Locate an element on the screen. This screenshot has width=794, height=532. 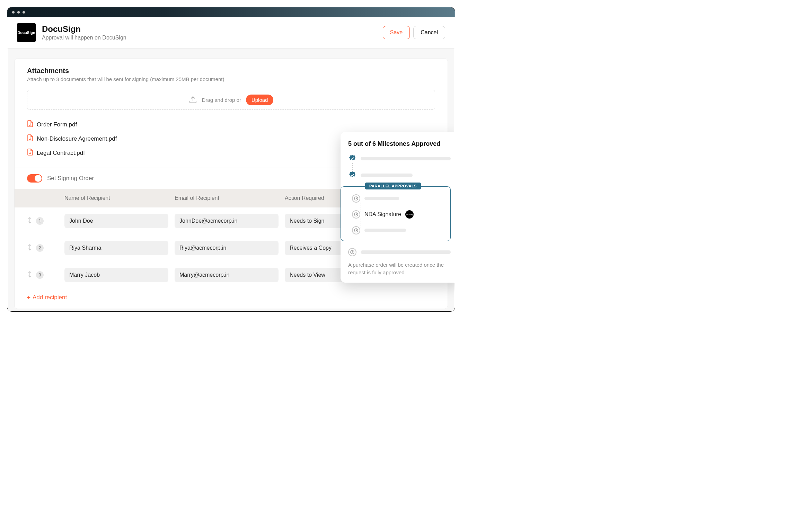
parallel-approvals-box: PARALLEL APPROVALS NDA Signature DocuSig… is located at coordinates (396, 214).